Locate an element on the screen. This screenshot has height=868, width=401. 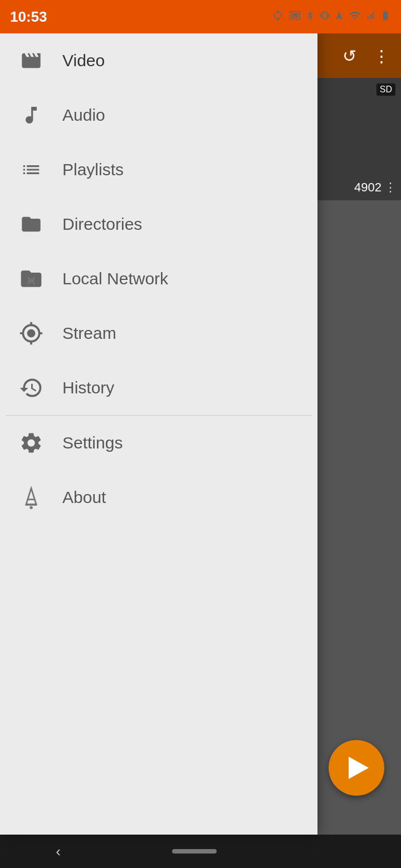
data-icon is located at coordinates (339, 17).